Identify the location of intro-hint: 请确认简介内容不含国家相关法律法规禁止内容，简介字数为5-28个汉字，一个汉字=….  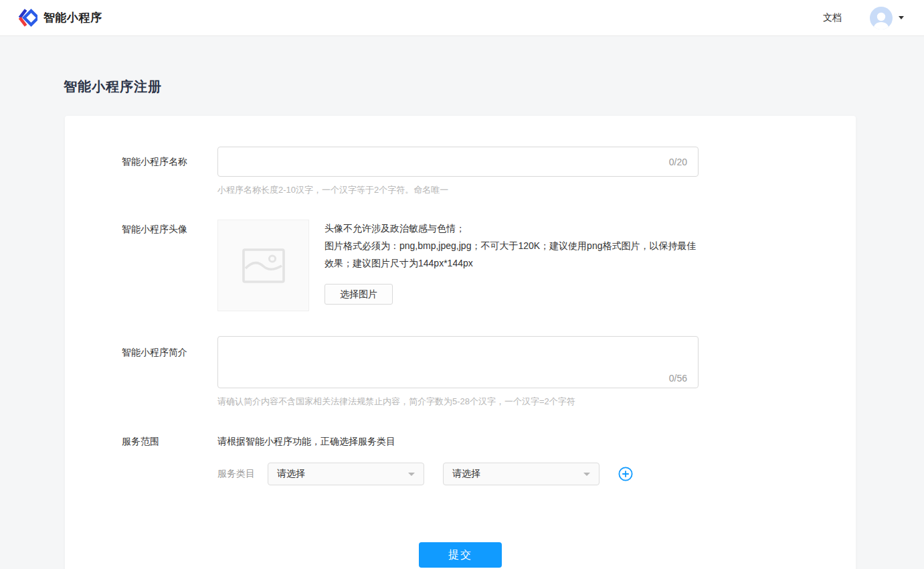
(458, 402).